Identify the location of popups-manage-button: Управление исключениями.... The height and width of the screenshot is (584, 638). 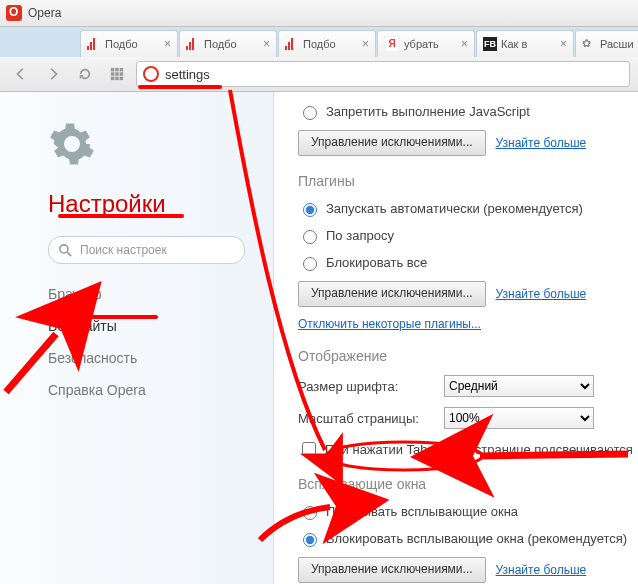
(392, 570).